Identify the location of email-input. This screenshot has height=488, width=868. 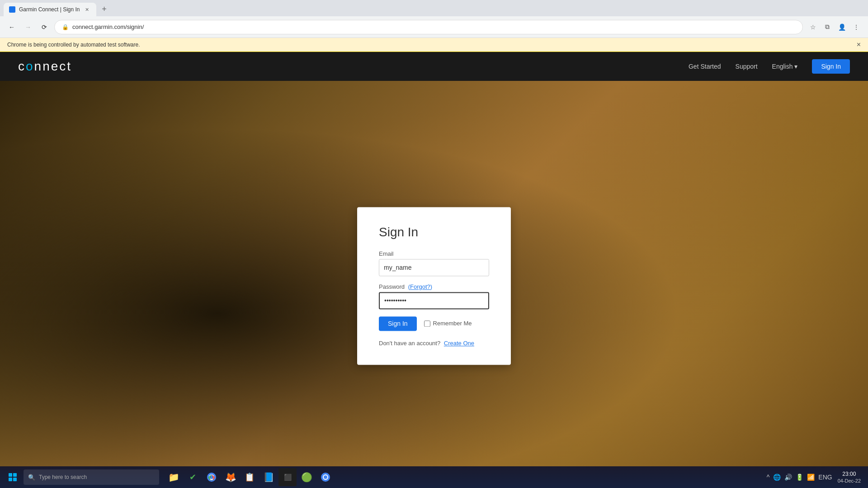
(434, 267).